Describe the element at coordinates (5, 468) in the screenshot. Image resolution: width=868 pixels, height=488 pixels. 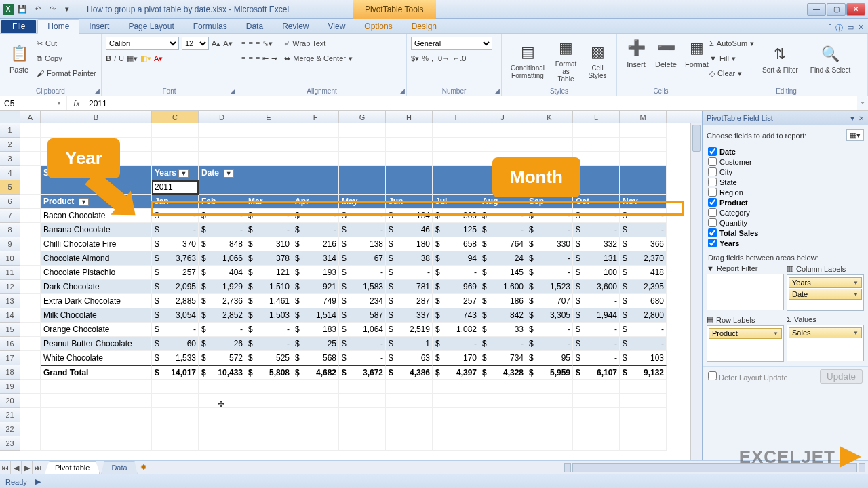
I see `tab-nav-first-icon: ⏮` at that location.